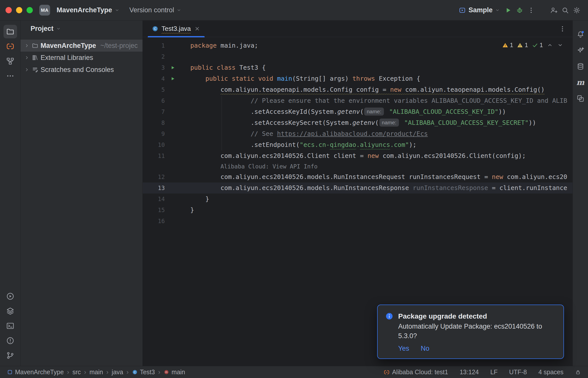  What do you see at coordinates (537, 45) in the screenshot?
I see `ok-badge: 1` at bounding box center [537, 45].